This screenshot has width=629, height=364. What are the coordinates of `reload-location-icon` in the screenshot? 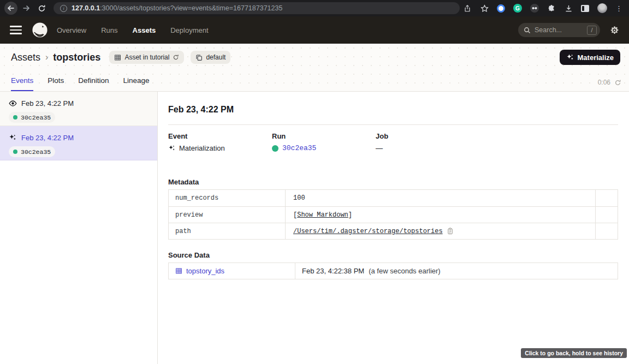 It's located at (176, 57).